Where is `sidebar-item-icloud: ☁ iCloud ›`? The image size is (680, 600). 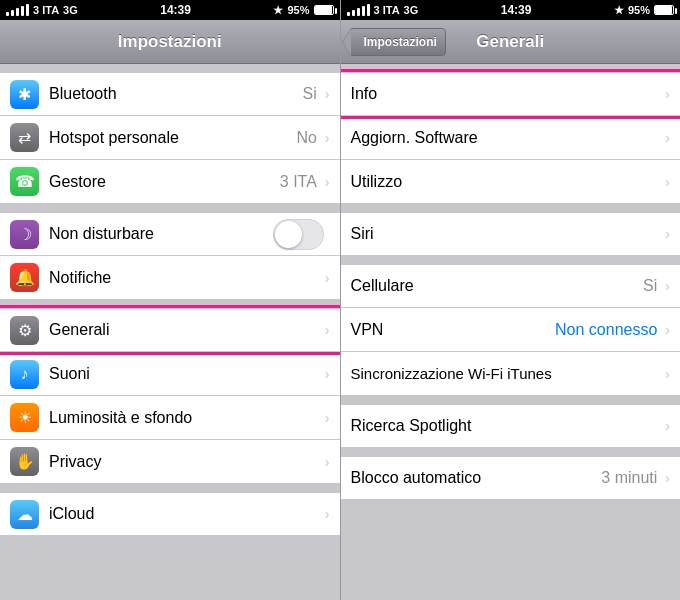
sidebar-item-icloud: ☁ iCloud › is located at coordinates (170, 514).